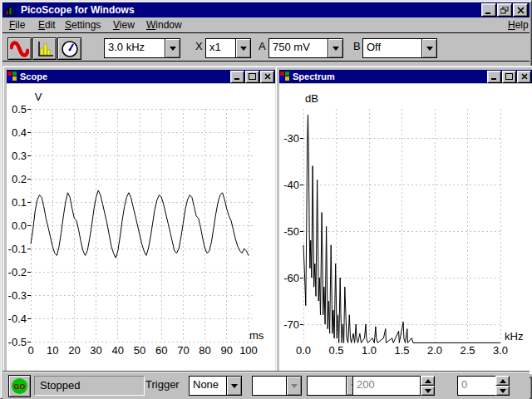  I want to click on status-bar: GO Stopped Trigger None 200 0, so click(266, 385).